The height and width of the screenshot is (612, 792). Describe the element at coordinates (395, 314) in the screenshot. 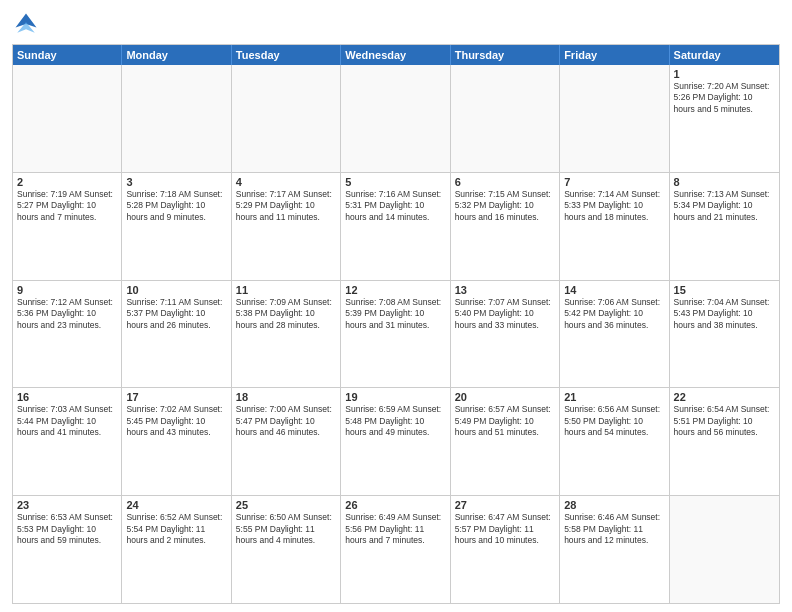

I see `day-info-12: Sunrise: 7:08 AM Sunset: 5:39 PM Dayligh…` at that location.